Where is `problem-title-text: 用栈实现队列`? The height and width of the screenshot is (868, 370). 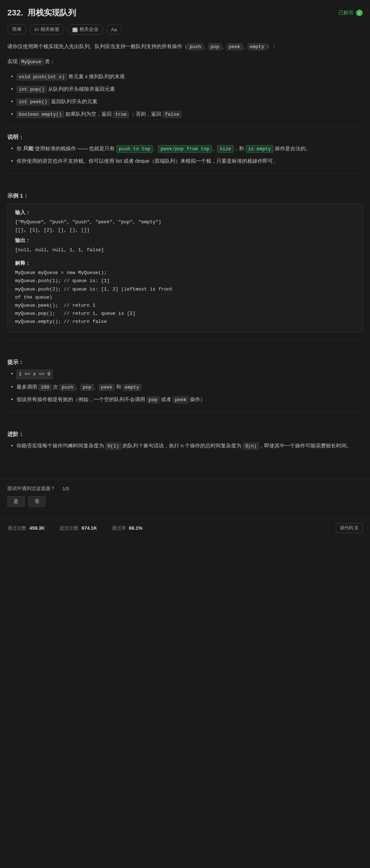 problem-title-text: 用栈实现队列 is located at coordinates (52, 12).